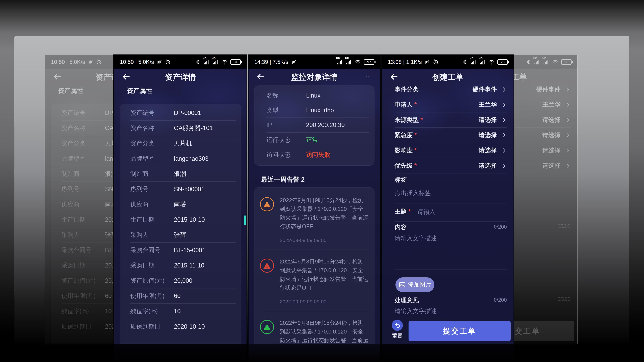  I want to click on table-row: 资产原值(元)20,000, so click(183, 281).